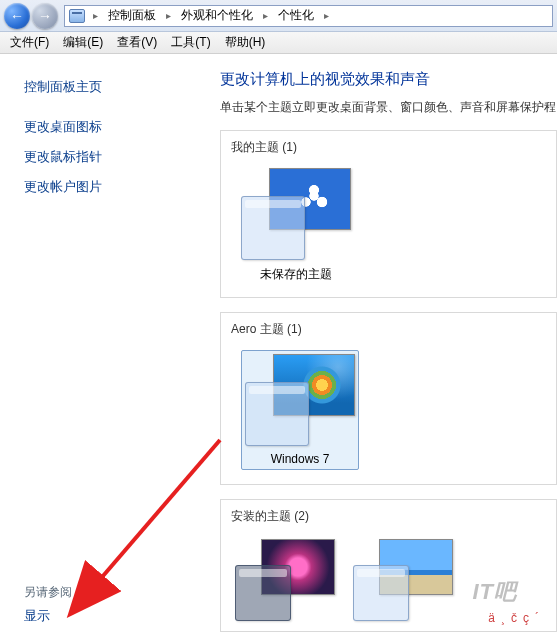 The image size is (557, 633). What do you see at coordinates (300, 410) in the screenshot?
I see `theme-windows7: Windows 7` at bounding box center [300, 410].